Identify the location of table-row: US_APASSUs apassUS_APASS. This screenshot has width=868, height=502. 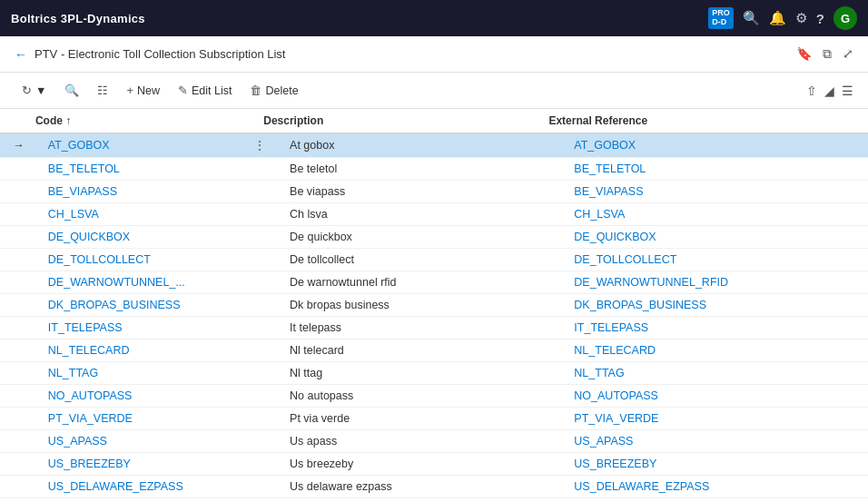
(434, 441).